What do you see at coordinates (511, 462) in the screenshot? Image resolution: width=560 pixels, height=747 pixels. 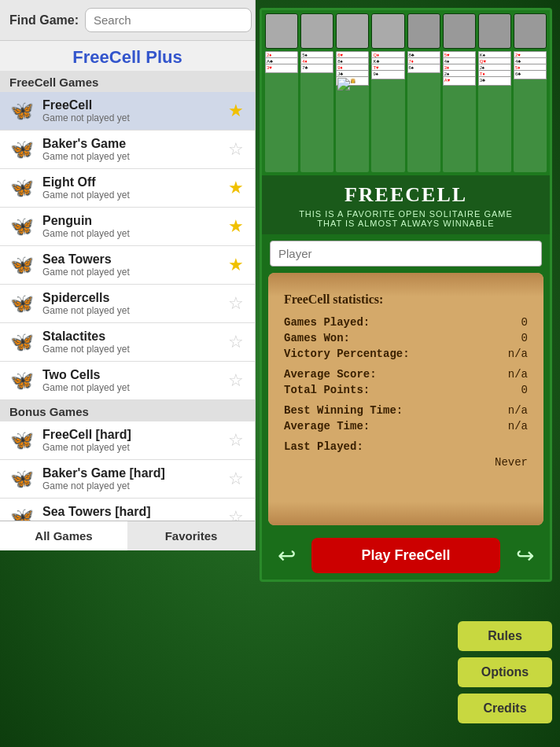 I see `stat-value: Never` at bounding box center [511, 462].